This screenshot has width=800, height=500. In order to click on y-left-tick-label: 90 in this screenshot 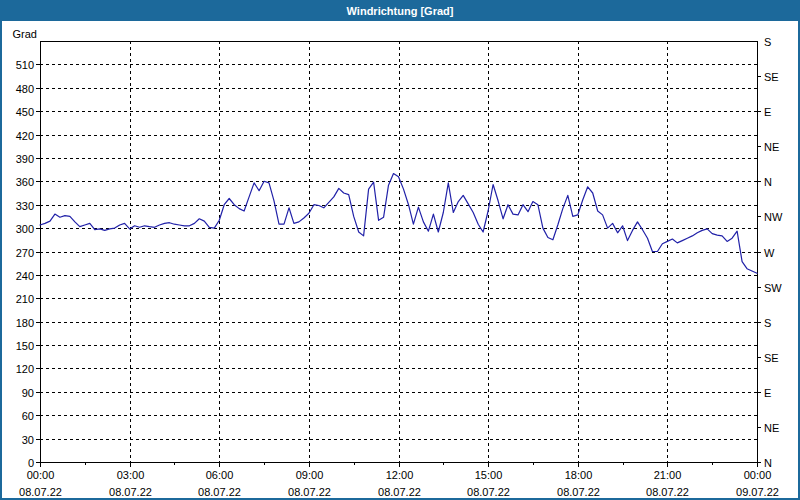, I will do `click(28, 393)`.